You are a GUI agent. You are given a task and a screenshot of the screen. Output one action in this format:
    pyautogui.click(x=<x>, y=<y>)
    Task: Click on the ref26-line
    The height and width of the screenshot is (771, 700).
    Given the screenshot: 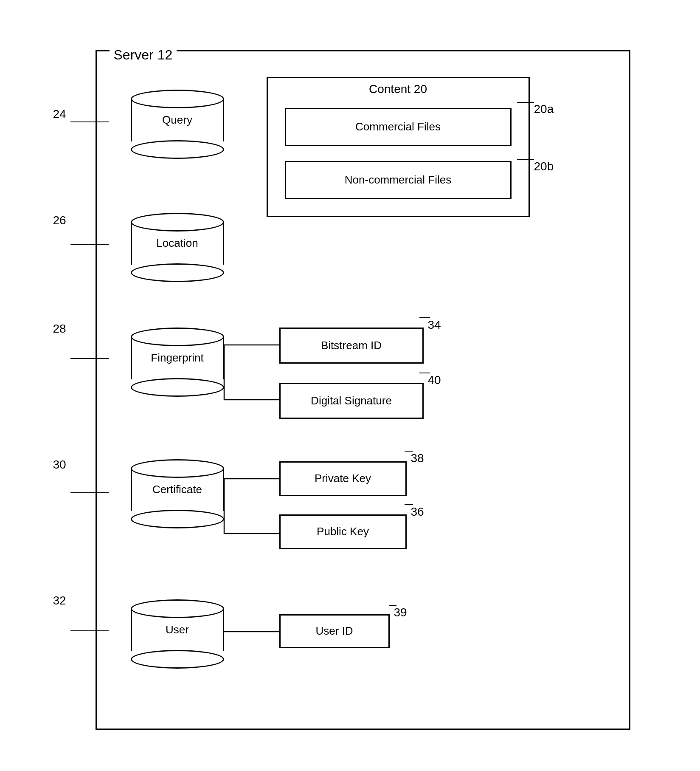 What is the action you would take?
    pyautogui.click(x=92, y=245)
    